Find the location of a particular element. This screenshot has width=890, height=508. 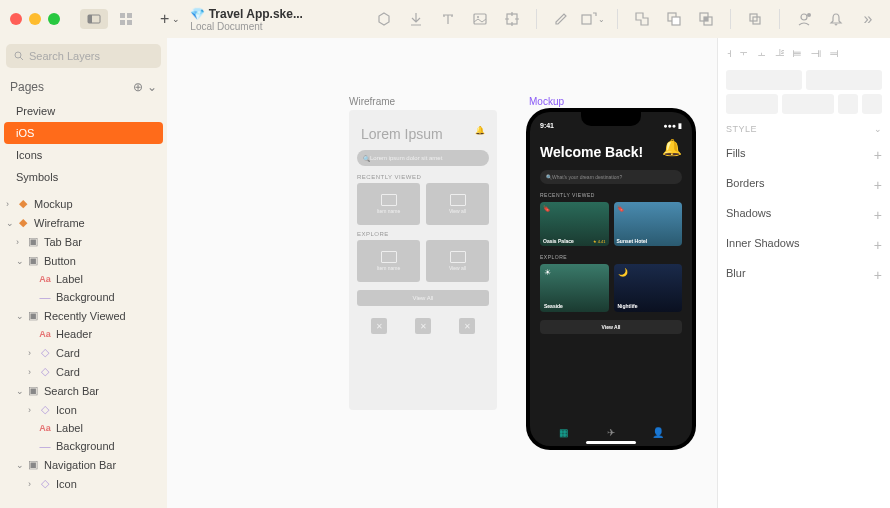

layer-rv-header: AaHeader is located at coordinates (84, 334).